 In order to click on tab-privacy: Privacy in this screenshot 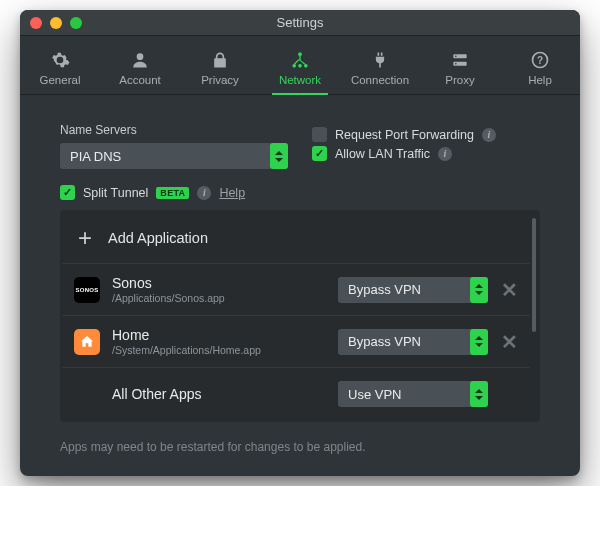, I will do `click(220, 69)`.